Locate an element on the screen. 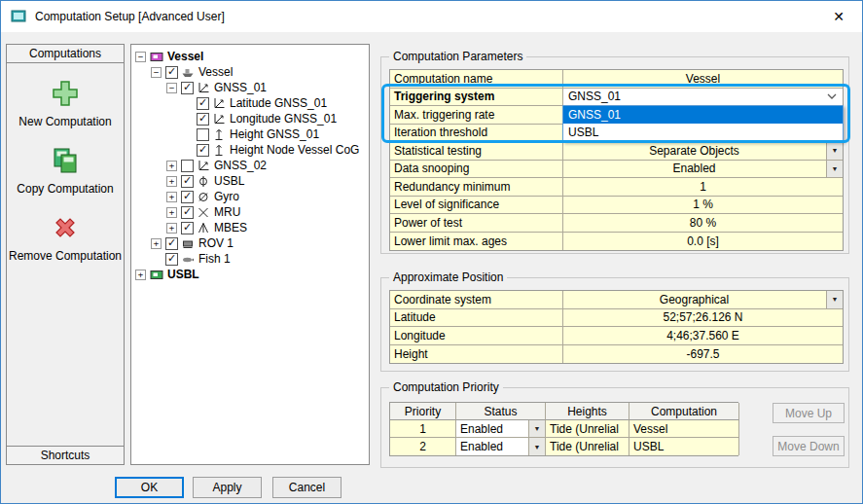 This screenshot has width=863, height=504. tree-node-label: Height GNSS_01 is located at coordinates (274, 134).